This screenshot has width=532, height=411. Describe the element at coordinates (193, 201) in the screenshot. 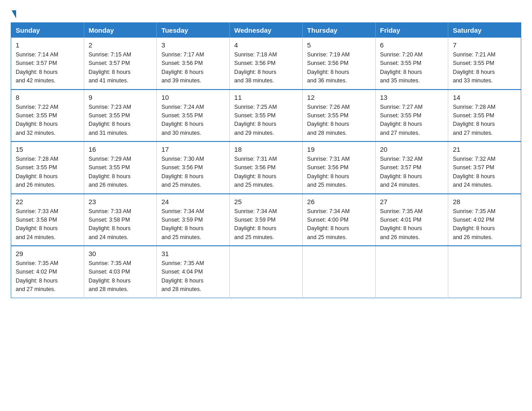

I see `day-number: 24` at that location.